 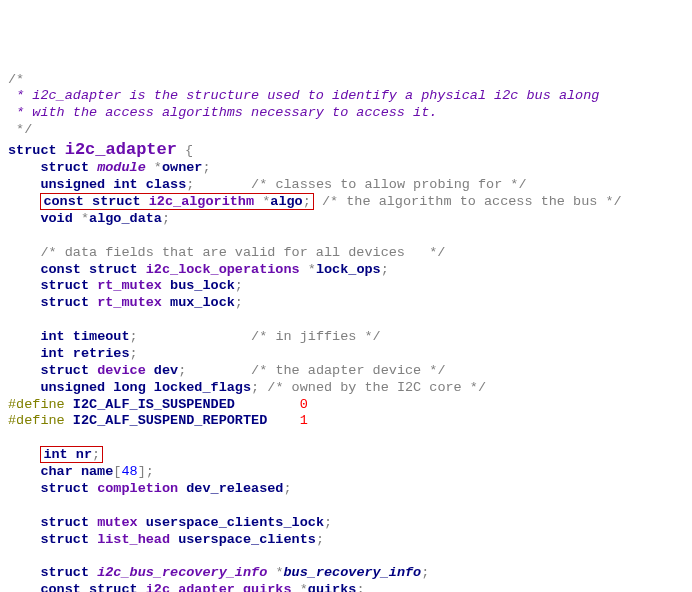 What do you see at coordinates (72, 454) in the screenshot?
I see `highlighted-nr-line: int nr;` at bounding box center [72, 454].